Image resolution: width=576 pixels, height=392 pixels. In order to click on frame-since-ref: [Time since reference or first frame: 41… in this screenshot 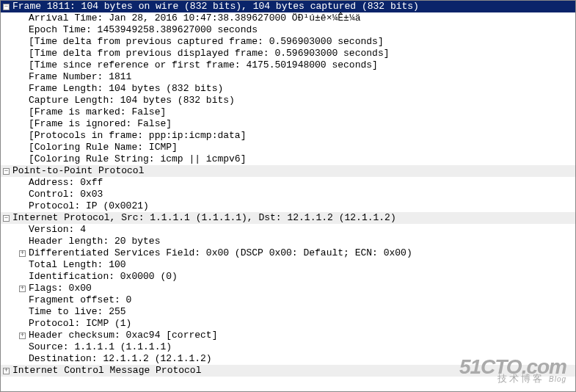, I will do `click(288, 65)`.